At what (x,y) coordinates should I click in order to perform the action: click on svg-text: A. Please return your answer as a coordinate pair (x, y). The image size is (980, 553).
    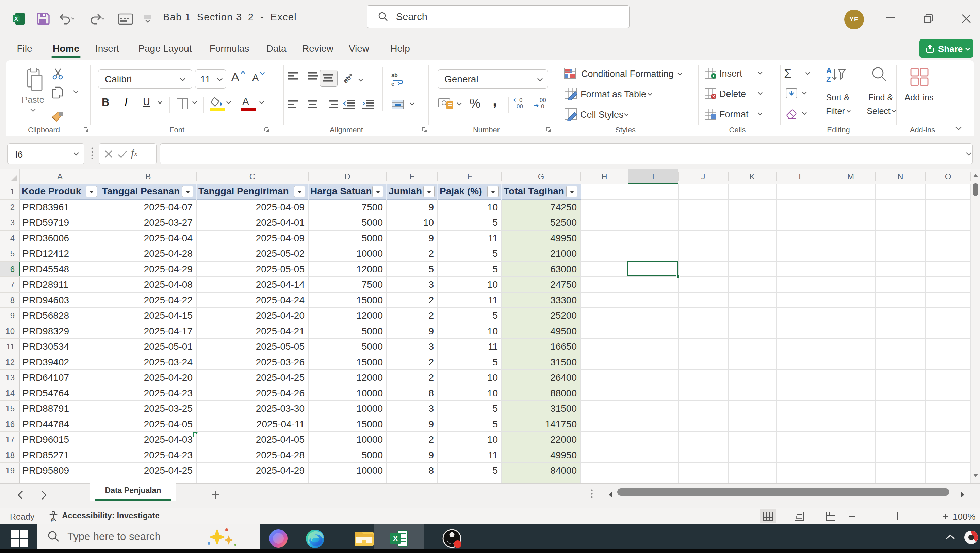
    Looking at the image, I should click on (829, 71).